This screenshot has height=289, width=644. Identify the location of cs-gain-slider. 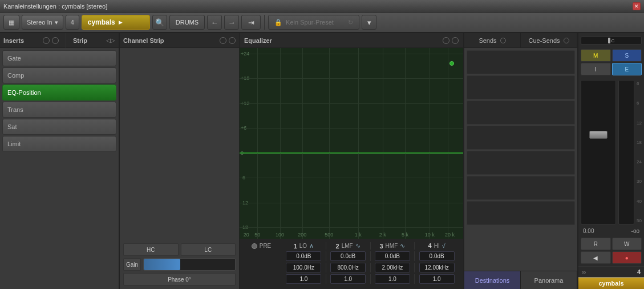
(189, 264).